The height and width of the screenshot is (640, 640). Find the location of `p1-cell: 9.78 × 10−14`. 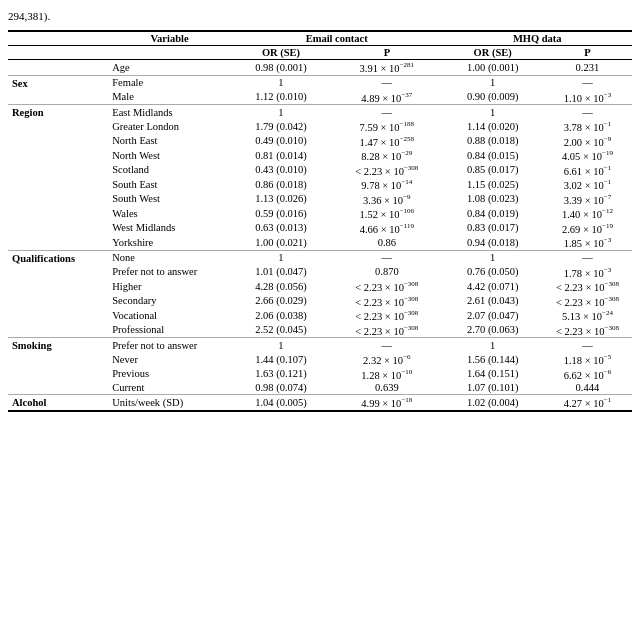

p1-cell: 9.78 × 10−14 is located at coordinates (386, 184).